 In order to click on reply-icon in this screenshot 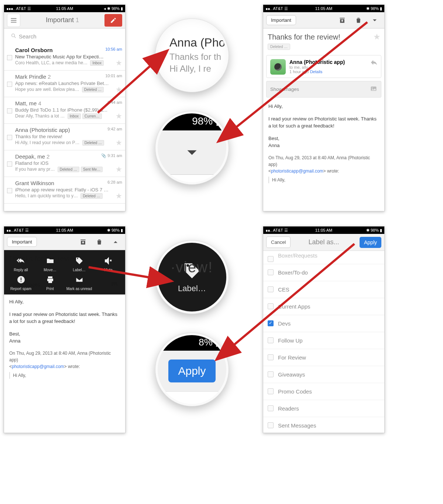, I will do `click(374, 63)`.